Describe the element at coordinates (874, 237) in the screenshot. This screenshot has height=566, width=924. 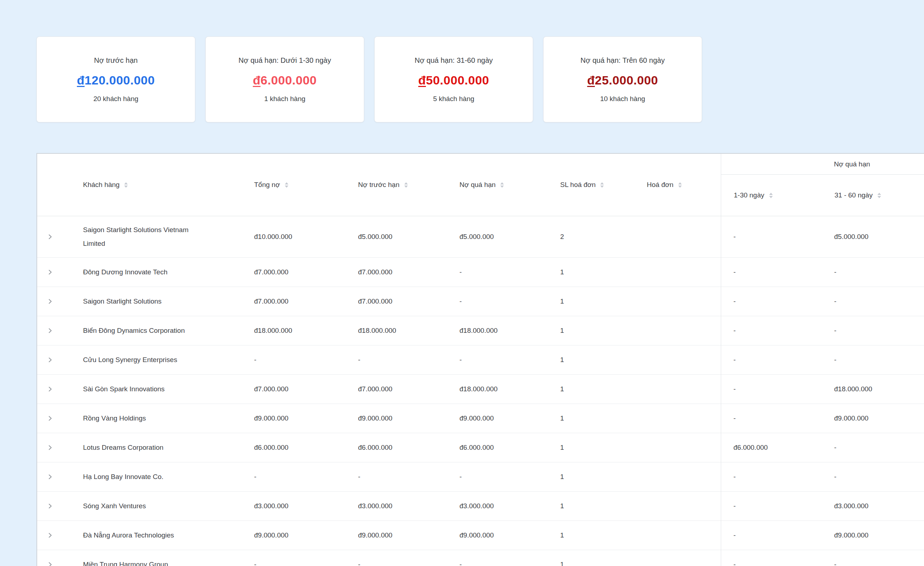
I see `cell-overdue-31-60: đ5.000.000` at that location.